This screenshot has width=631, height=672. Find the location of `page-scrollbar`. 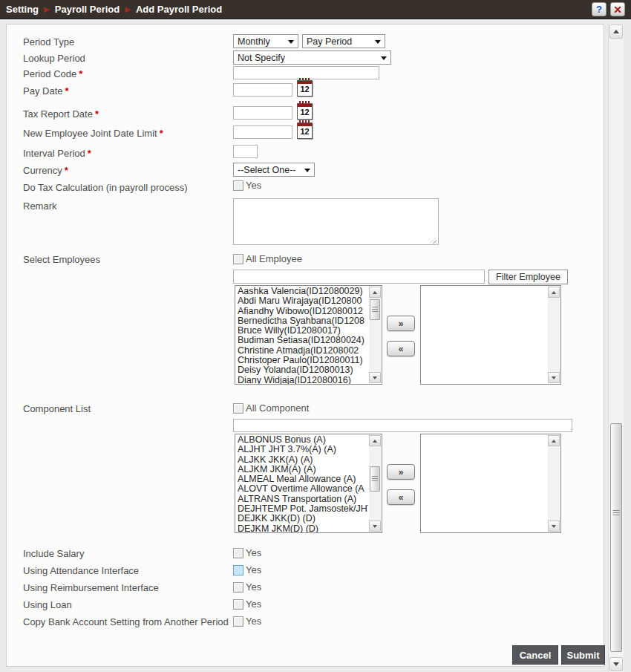

page-scrollbar is located at coordinates (616, 348).